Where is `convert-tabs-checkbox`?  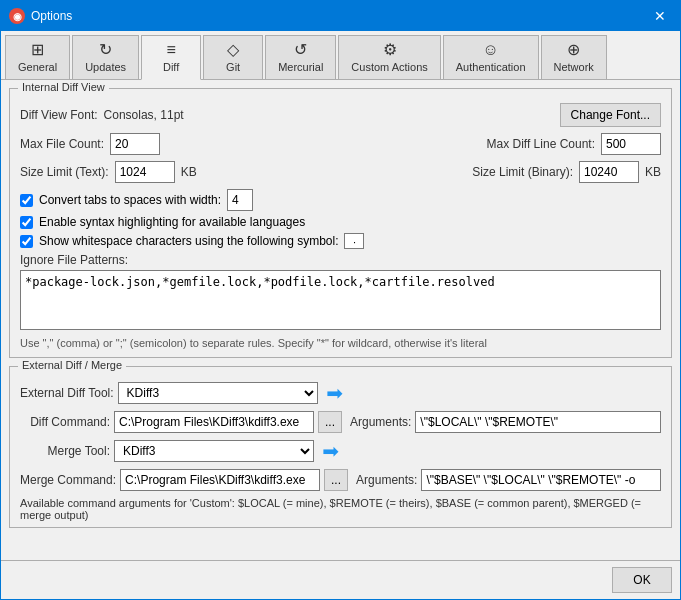
convert-tabs-checkbox is located at coordinates (26, 200).